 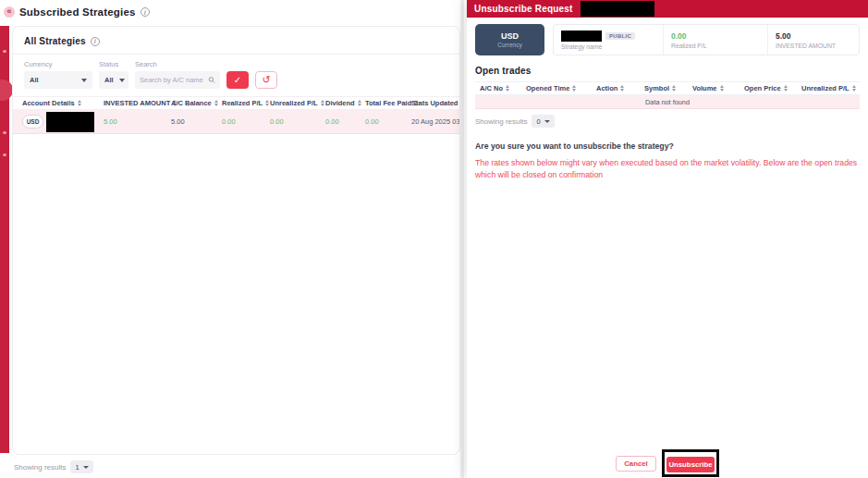 I want to click on confirm-question: Are you sure you want to unsubscribe the…, so click(x=667, y=146).